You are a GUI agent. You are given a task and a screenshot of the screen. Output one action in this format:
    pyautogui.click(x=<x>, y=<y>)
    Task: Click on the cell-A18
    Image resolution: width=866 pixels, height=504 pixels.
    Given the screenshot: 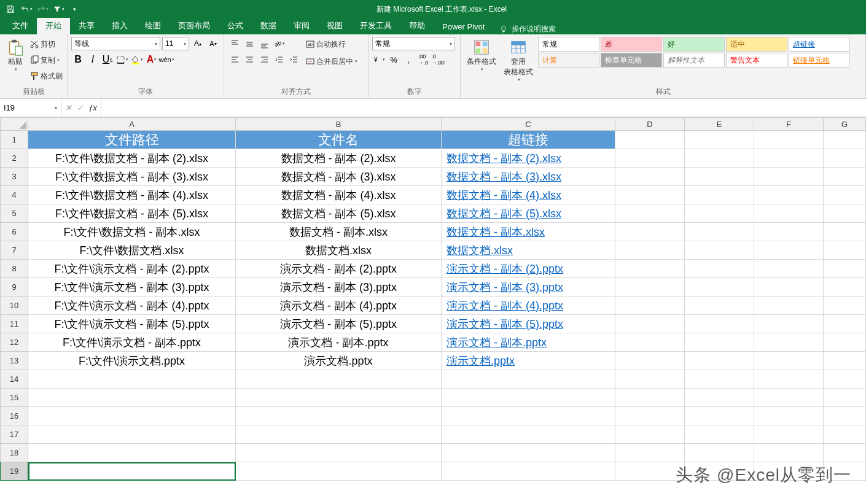 What is the action you would take?
    pyautogui.click(x=132, y=453)
    